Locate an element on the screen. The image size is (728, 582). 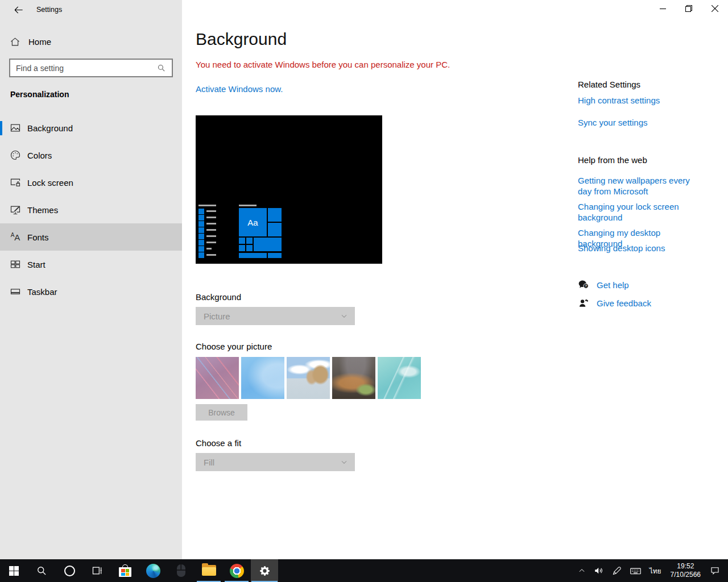
help-link-wallpapers: Getting new wallpapers every day from Mi… is located at coordinates (640, 186).